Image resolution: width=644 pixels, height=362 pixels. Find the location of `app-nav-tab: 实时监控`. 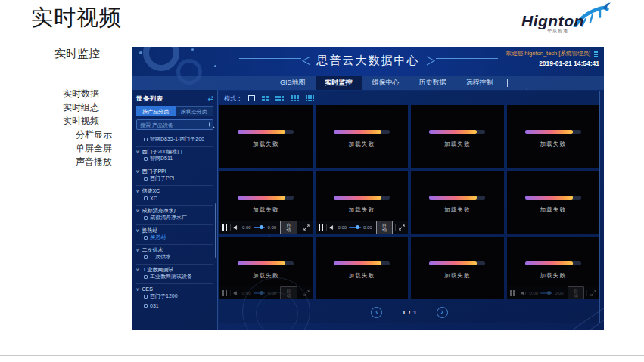

app-nav-tab: 实时监控 is located at coordinates (339, 83).